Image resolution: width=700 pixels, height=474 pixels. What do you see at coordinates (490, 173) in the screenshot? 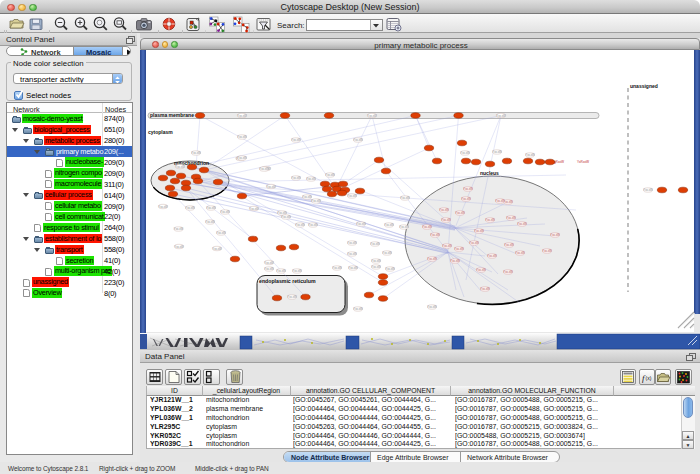
I see `svg-text: nucleus` at bounding box center [490, 173].